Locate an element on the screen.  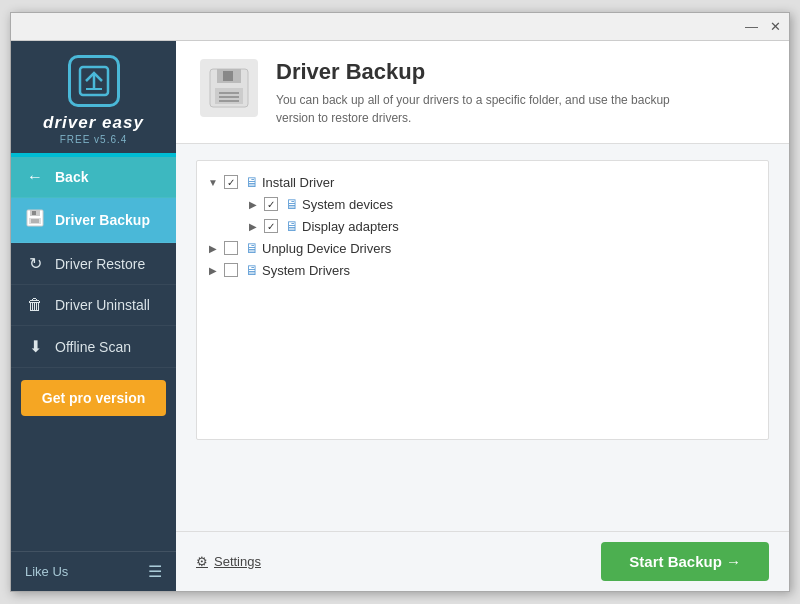
close-button: ✕ is located at coordinates (776, 26).